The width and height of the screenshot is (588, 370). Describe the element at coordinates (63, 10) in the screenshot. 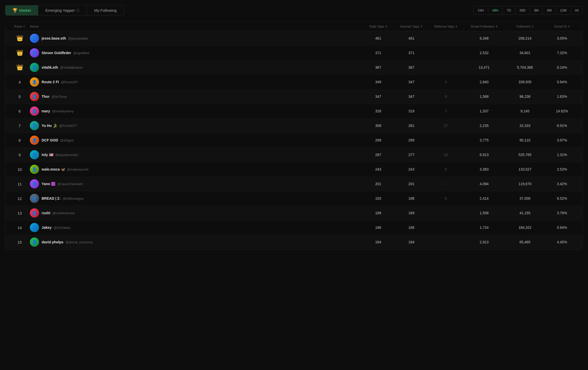

I see `tab-emerging: Emerging Yapper ⓘ` at that location.